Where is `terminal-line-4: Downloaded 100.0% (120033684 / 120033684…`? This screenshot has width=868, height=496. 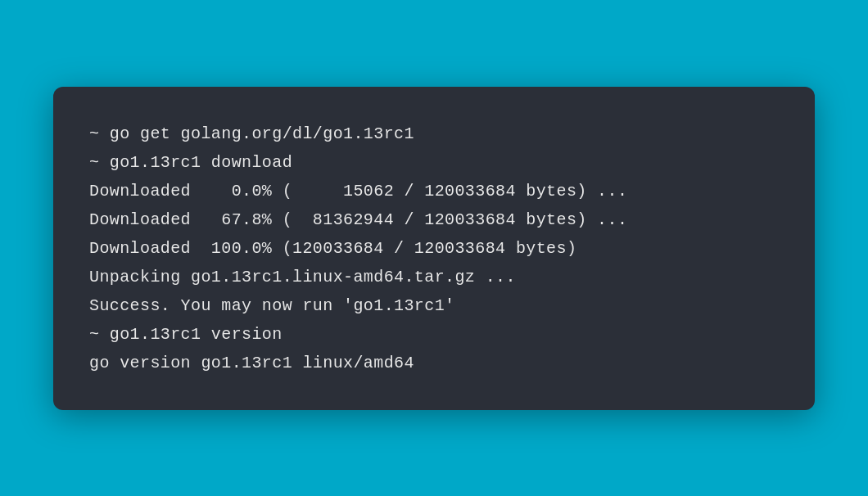
terminal-line-4: Downloaded 100.0% (120033684 / 120033684… is located at coordinates (434, 249).